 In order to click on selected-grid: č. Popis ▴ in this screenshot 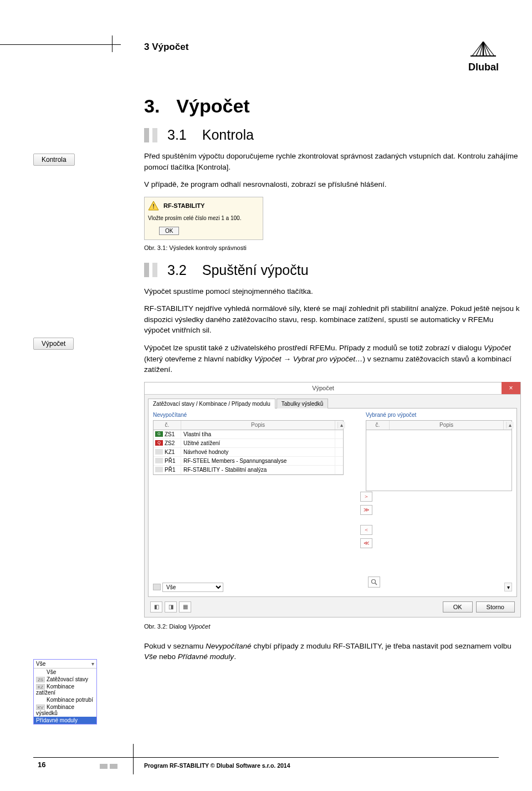, I will do `click(439, 456)`.